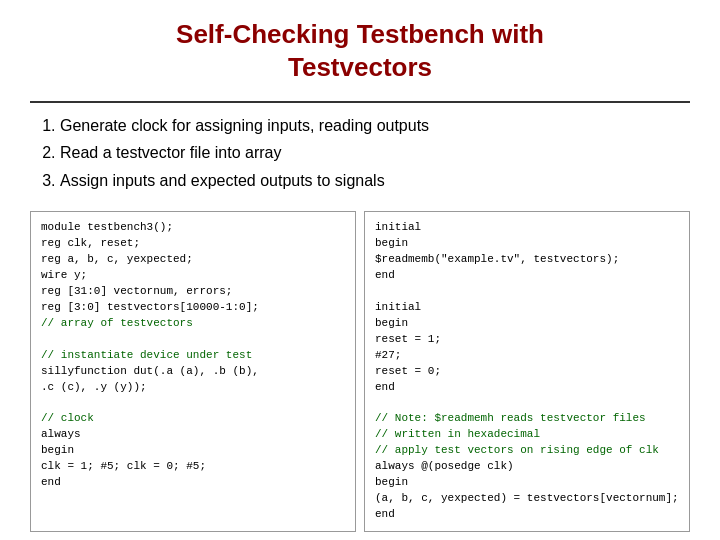  What do you see at coordinates (193, 292) in the screenshot?
I see `code-line: reg [31:0] vectornum, errors;` at bounding box center [193, 292].